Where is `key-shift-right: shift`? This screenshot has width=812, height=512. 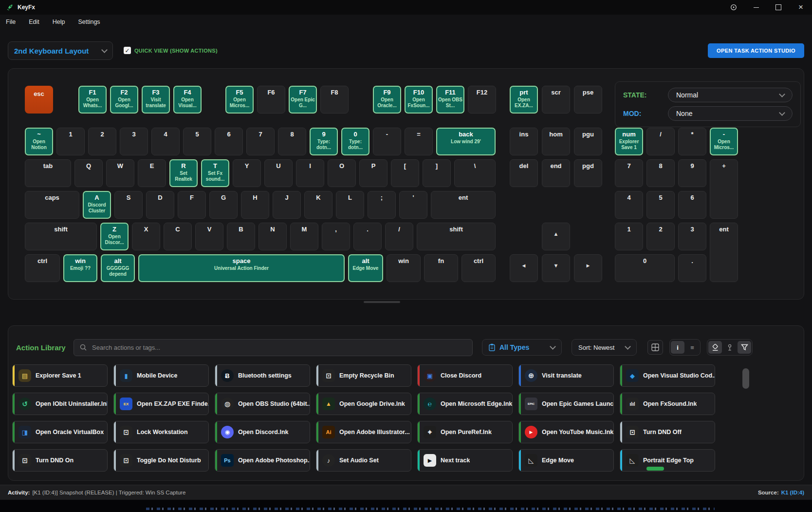 key-shift-right: shift is located at coordinates (456, 237).